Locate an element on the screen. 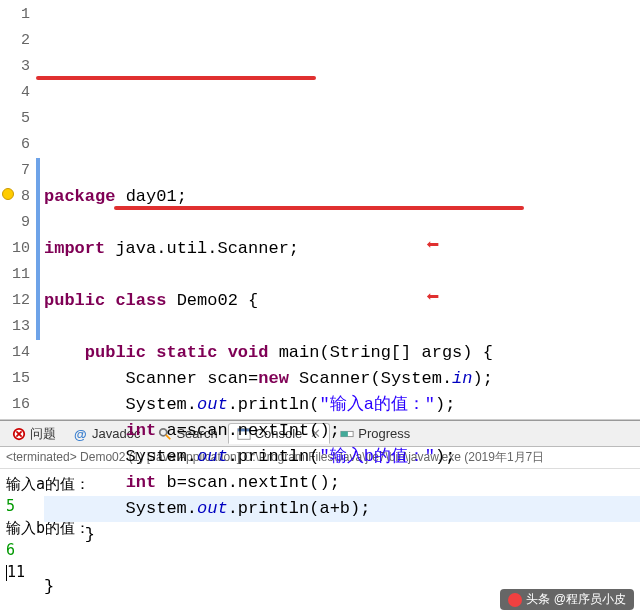 Image resolution: width=640 pixels, height=616 pixels. code-line: System.out.println("输入a的值："); is located at coordinates (342, 405).